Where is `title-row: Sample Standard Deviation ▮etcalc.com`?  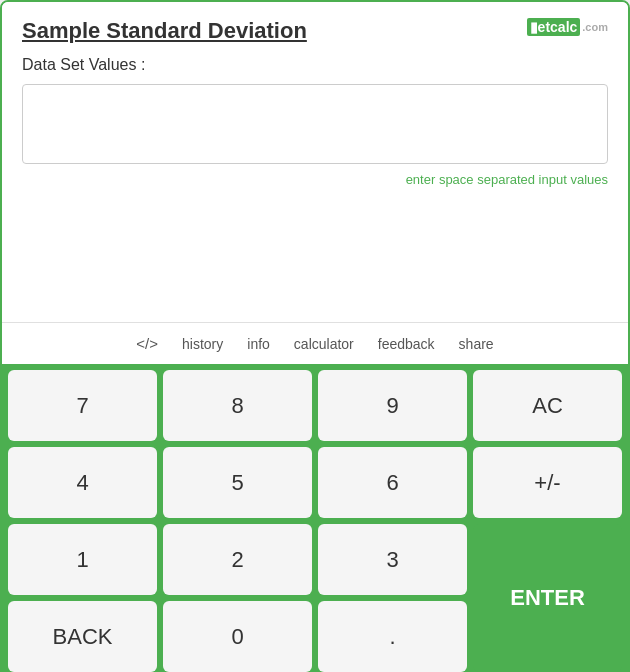 title-row: Sample Standard Deviation ▮etcalc.com is located at coordinates (315, 31).